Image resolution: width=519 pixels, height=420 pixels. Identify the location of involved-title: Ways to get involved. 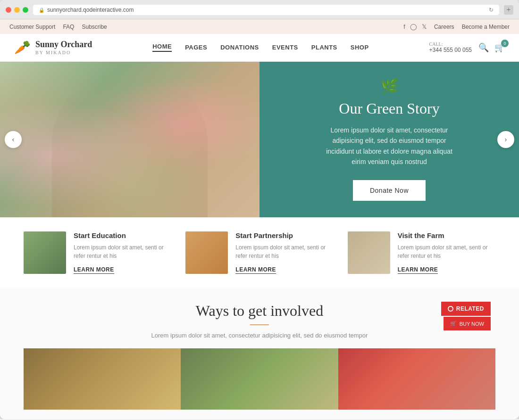
(260, 311).